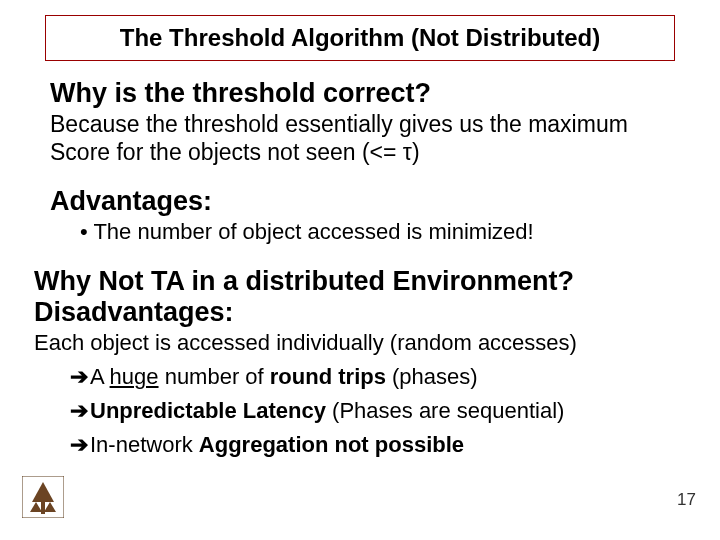 The width and height of the screenshot is (720, 540). I want to click on heading-why-correct: Why is the threshold correct?, so click(362, 94).